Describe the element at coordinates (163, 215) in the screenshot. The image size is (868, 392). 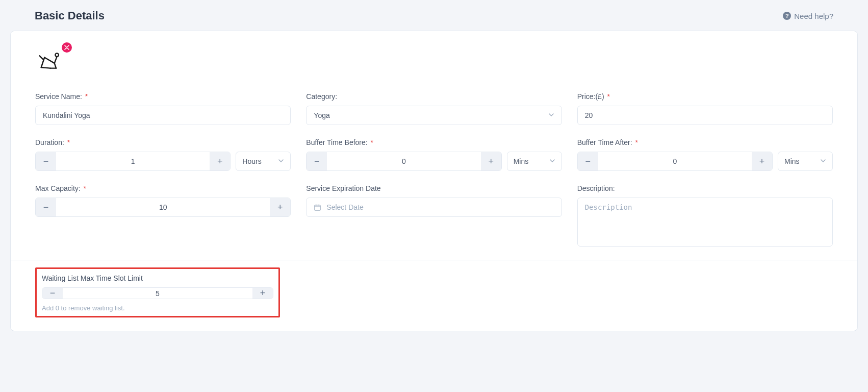
I see `field-max-capacity: Max Capacity: * − +` at that location.